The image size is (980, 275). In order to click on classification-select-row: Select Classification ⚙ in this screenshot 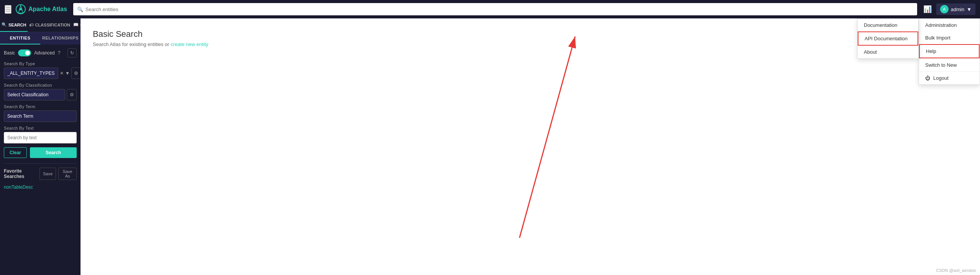, I will do `click(40, 95)`.